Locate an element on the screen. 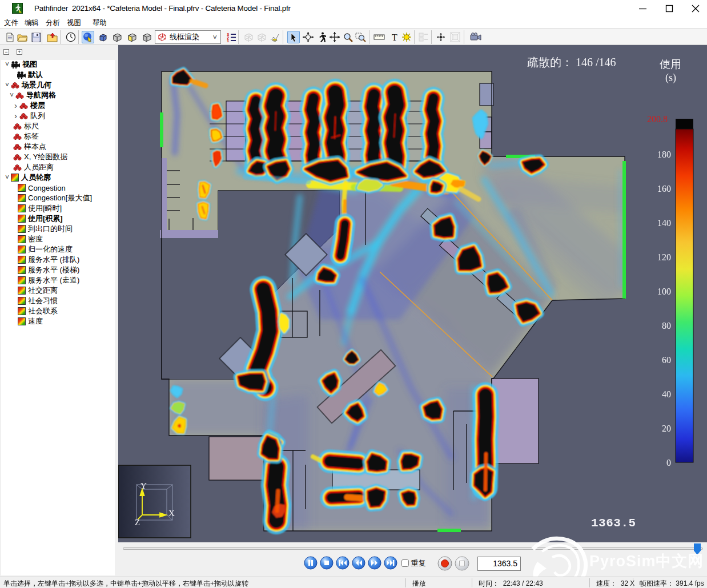  svg-text: 1363.5 is located at coordinates (613, 523).